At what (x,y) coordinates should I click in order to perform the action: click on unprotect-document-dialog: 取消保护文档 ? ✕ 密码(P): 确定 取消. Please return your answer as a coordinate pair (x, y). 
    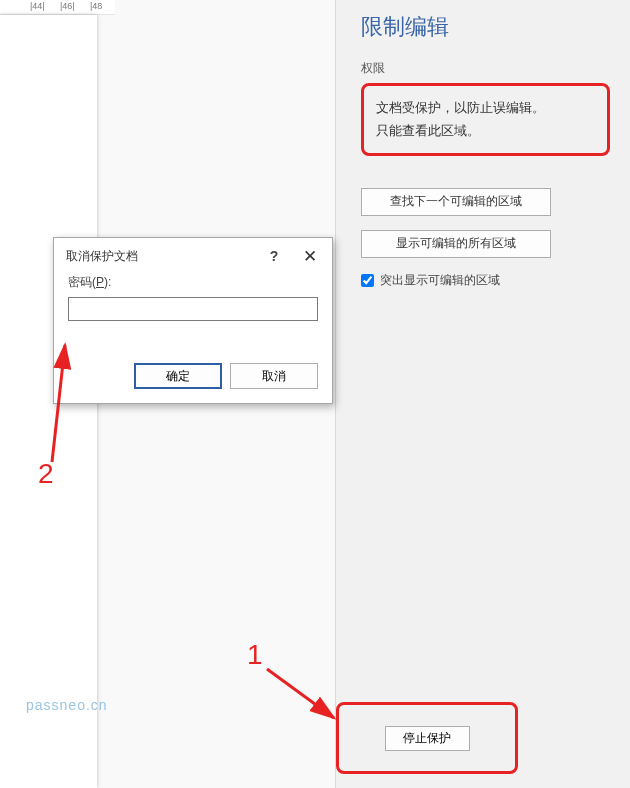
    Looking at the image, I should click on (193, 320).